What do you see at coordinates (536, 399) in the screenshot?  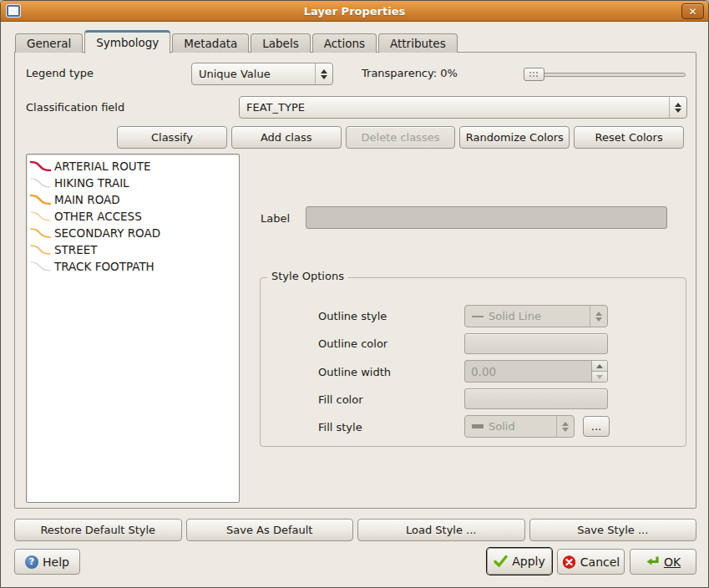 I see `fill-color-button` at bounding box center [536, 399].